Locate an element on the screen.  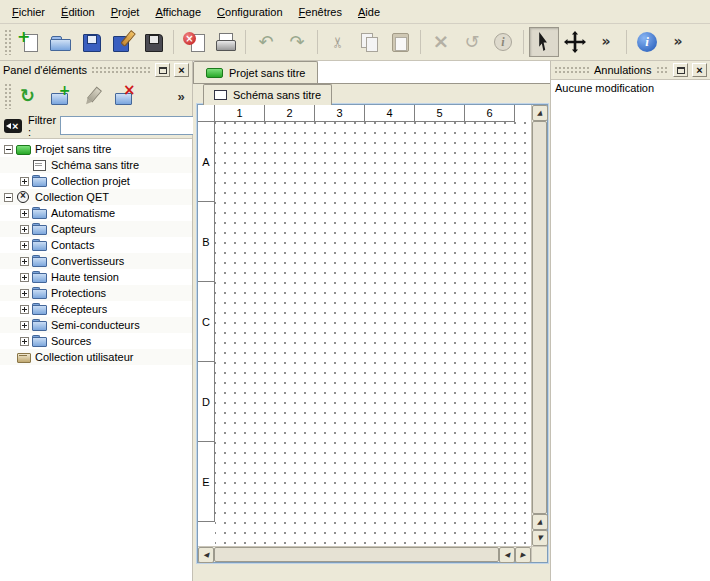
scroll-left-button is located at coordinates (206, 555).